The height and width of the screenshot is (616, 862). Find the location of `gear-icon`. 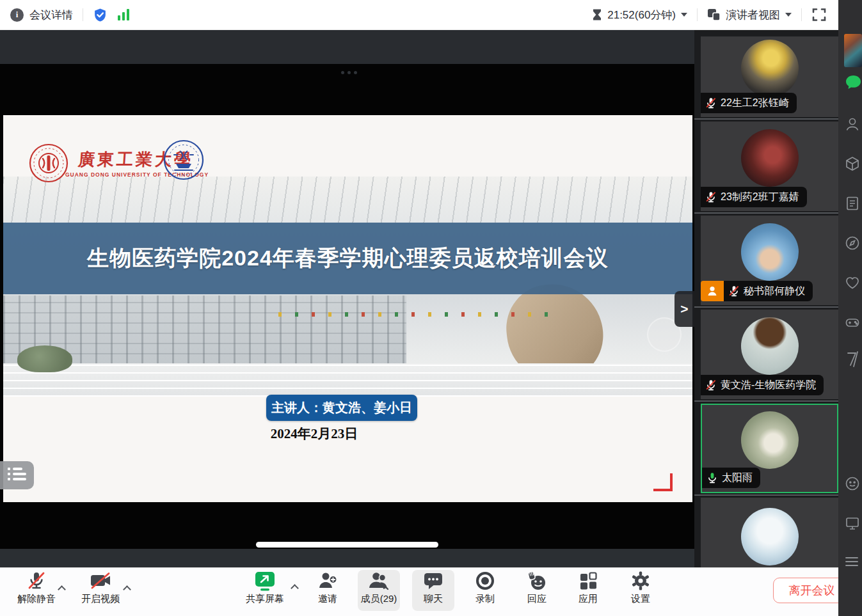

gear-icon is located at coordinates (641, 581).